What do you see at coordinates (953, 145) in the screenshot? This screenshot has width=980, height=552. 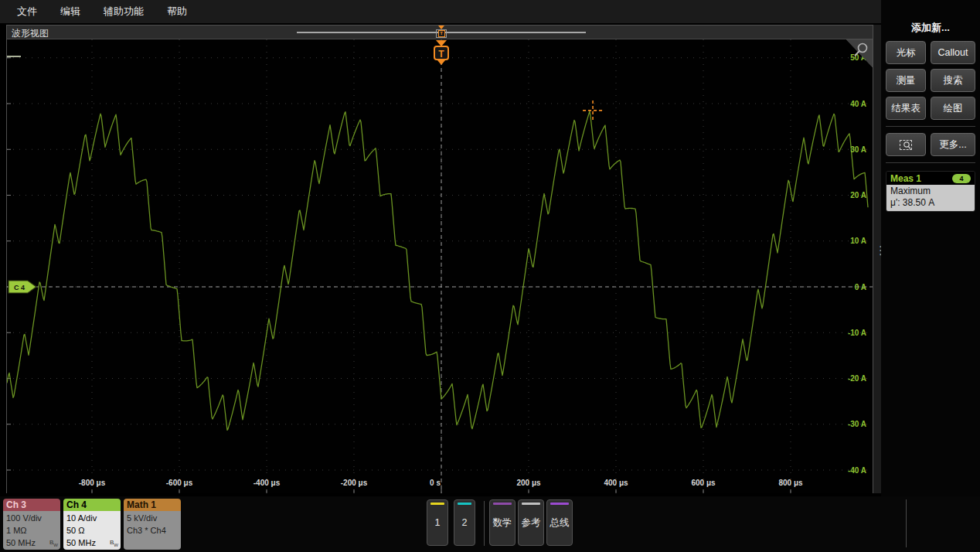 I see `add-more-button: 更多...` at bounding box center [953, 145].